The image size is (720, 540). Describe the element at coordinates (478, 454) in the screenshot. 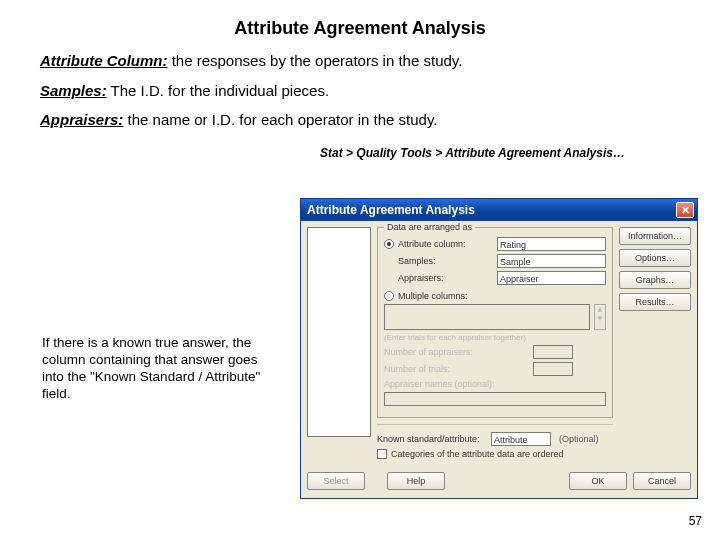

I see `lbl-ordered: Categories of the attribute data are ord…` at that location.